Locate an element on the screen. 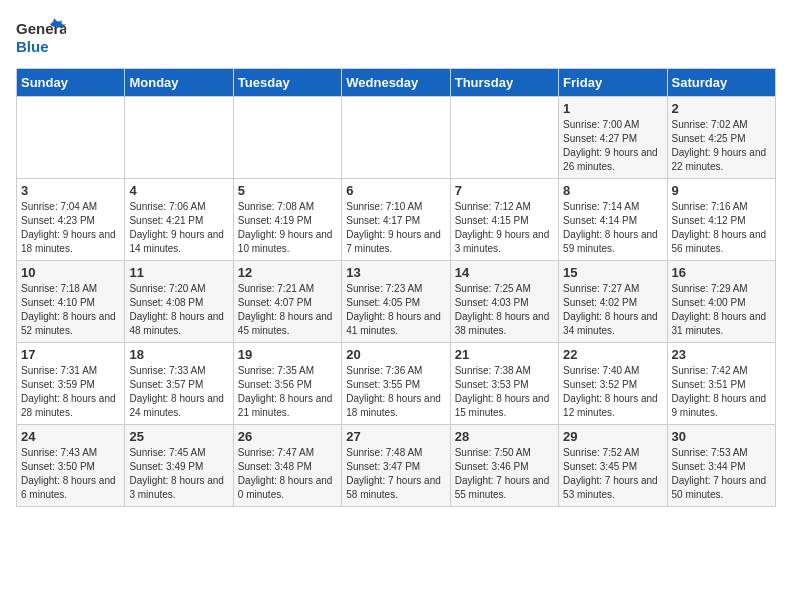 Image resolution: width=792 pixels, height=612 pixels. day-number: 19 is located at coordinates (288, 354).